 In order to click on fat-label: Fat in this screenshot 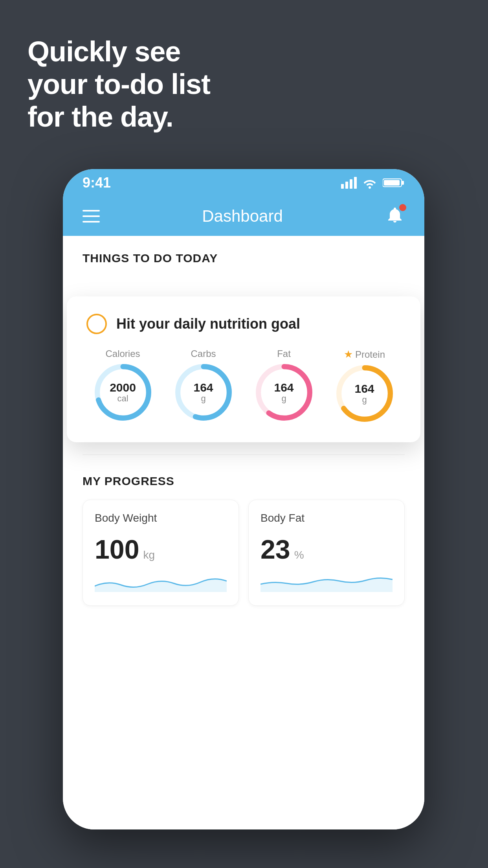, I will do `click(284, 354)`.